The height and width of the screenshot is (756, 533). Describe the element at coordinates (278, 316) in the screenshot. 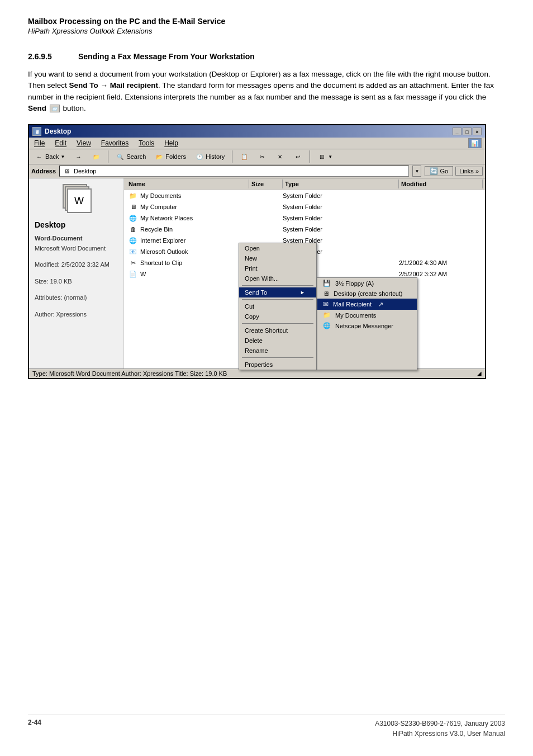

I see `ctx-copy: Copy` at that location.